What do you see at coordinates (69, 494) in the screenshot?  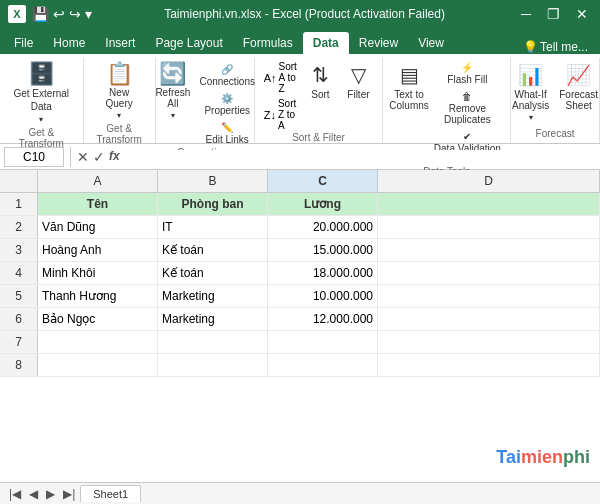 I see `sheet-nav-last: ▶|` at bounding box center [69, 494].